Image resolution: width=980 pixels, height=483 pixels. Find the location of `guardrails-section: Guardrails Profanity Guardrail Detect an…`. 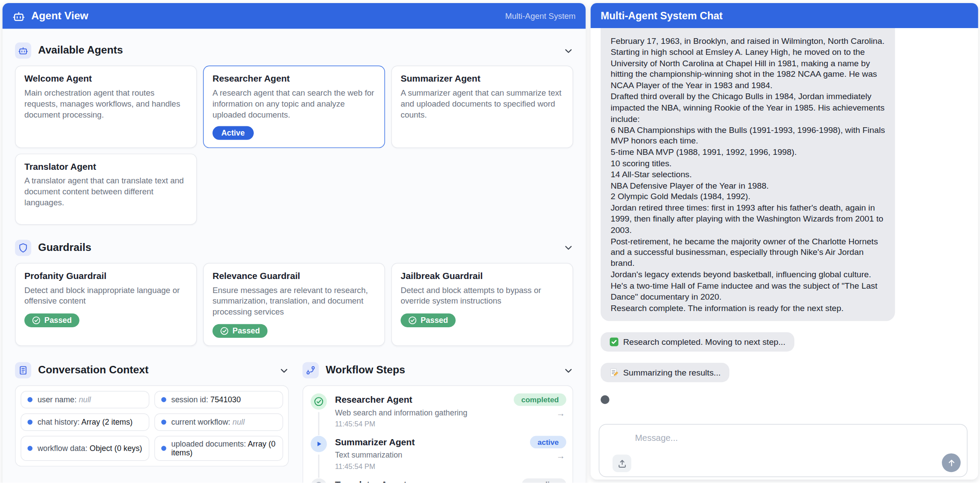

guardrails-section: Guardrails Profanity Guardrail Detect an… is located at coordinates (294, 293).